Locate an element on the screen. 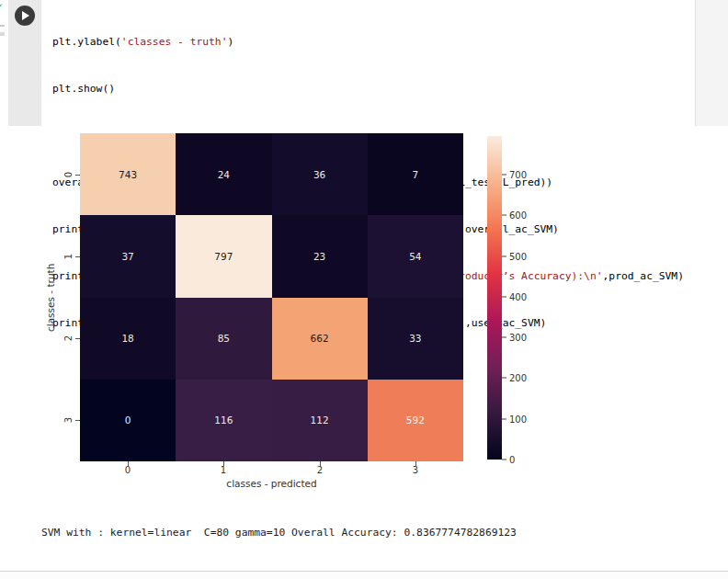  heatmap-cell: 7 is located at coordinates (415, 175).